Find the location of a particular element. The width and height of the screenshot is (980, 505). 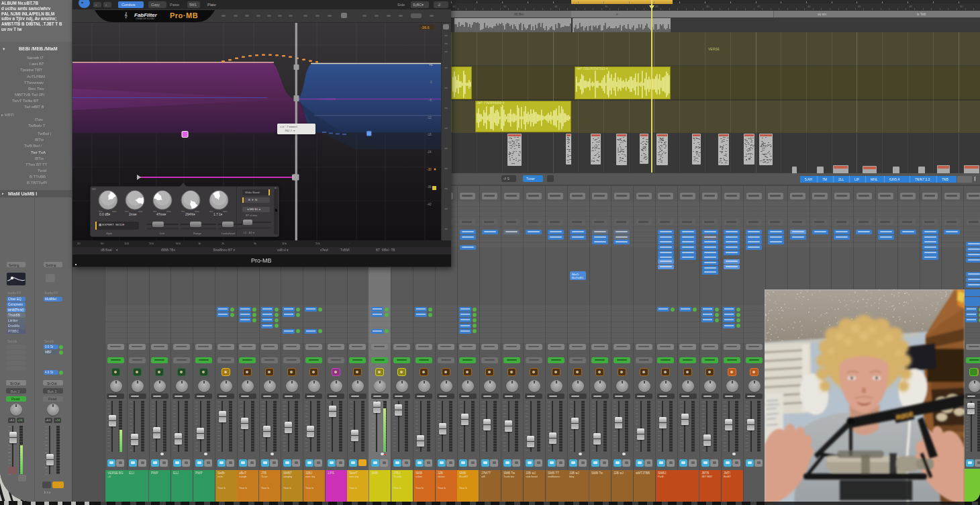

svg-text: -36 is located at coordinates (430, 187).